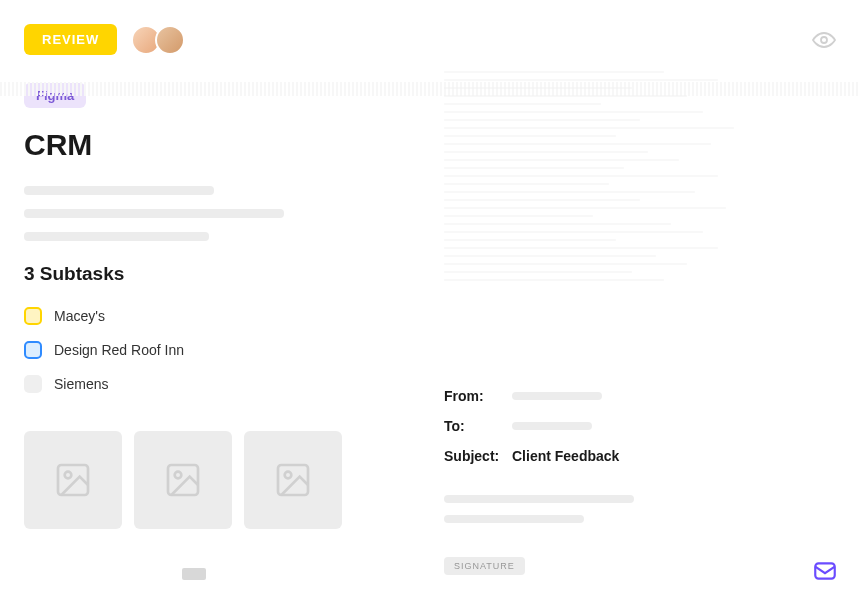  What do you see at coordinates (566, 456) in the screenshot?
I see `email-subject-value: Client Feedback` at bounding box center [566, 456].